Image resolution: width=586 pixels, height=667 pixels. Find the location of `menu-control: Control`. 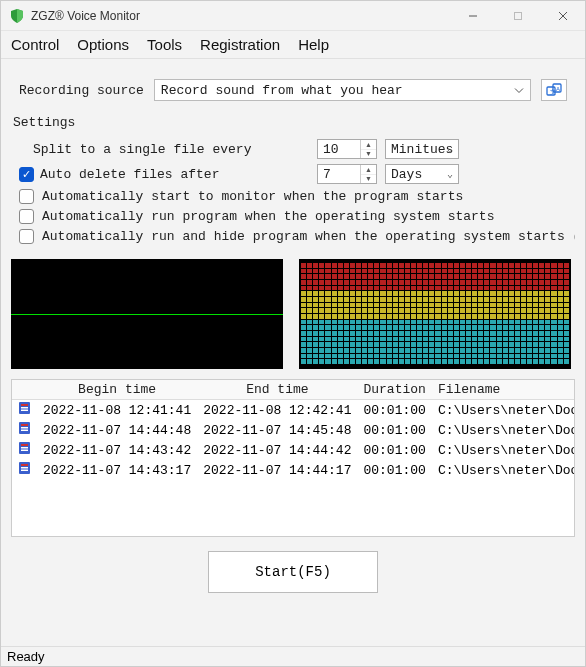

menu-control: Control is located at coordinates (35, 44).